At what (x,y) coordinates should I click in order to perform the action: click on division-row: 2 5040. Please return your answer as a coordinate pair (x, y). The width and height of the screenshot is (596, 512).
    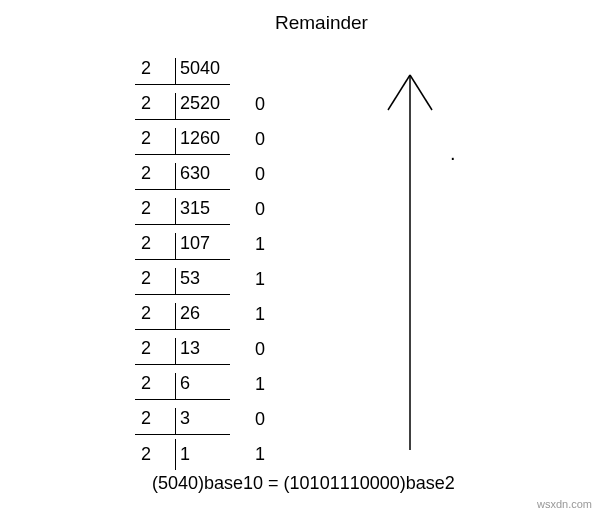
    Looking at the image, I should click on (212, 68).